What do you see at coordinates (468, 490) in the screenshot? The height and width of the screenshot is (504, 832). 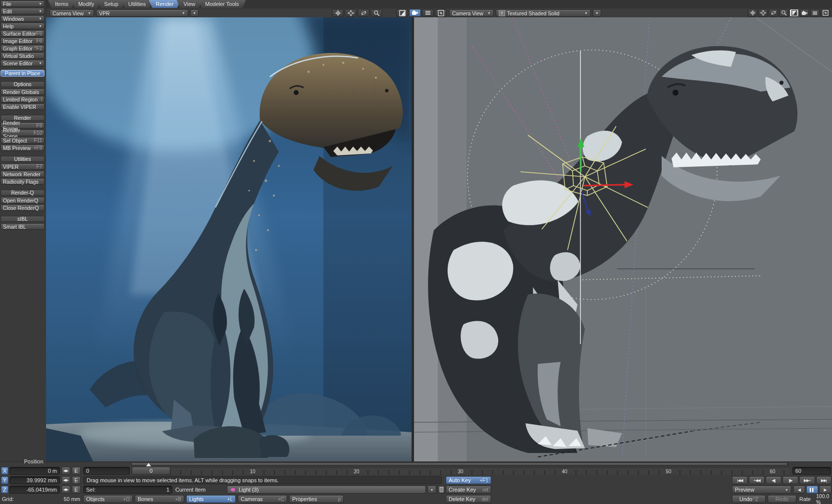 I see `create-key-button: Create Keyret` at bounding box center [468, 490].